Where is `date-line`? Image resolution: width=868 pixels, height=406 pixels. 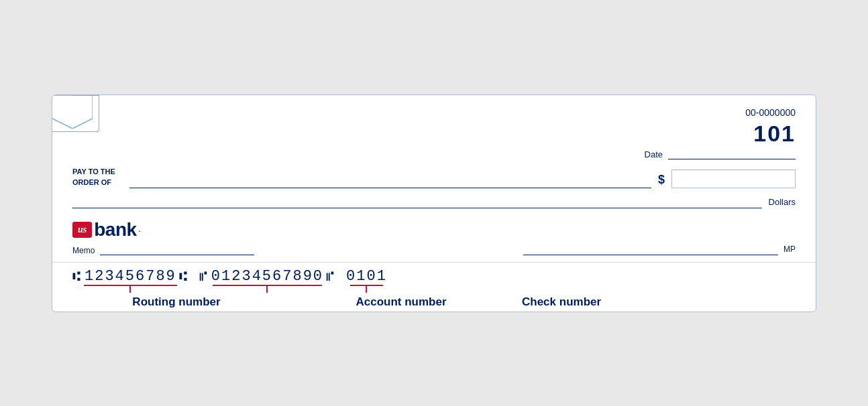
date-line is located at coordinates (732, 159).